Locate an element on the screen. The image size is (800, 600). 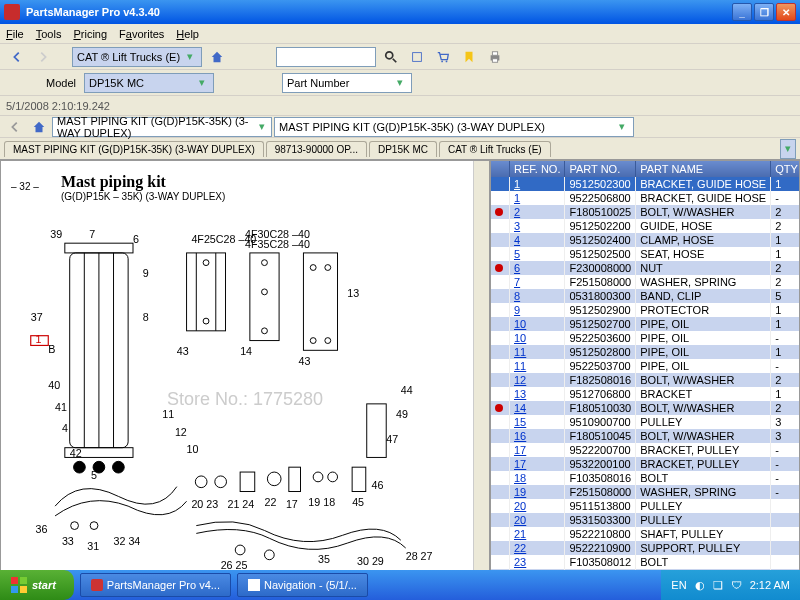
table-row: 18F103508016BOLT- is located at coordinates (646, 478).